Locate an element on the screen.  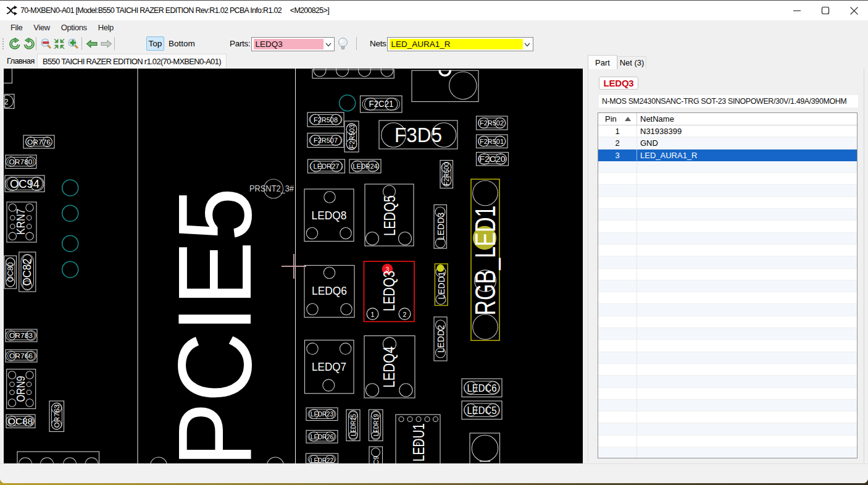
pcb-component-LEDC5: LEDC5 is located at coordinates (482, 410).